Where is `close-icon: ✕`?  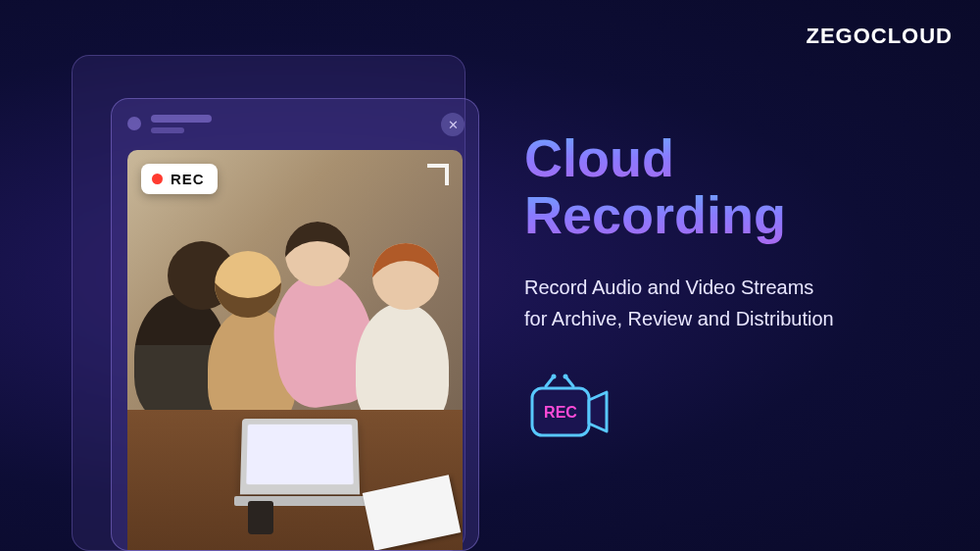
close-icon: ✕ is located at coordinates (453, 125).